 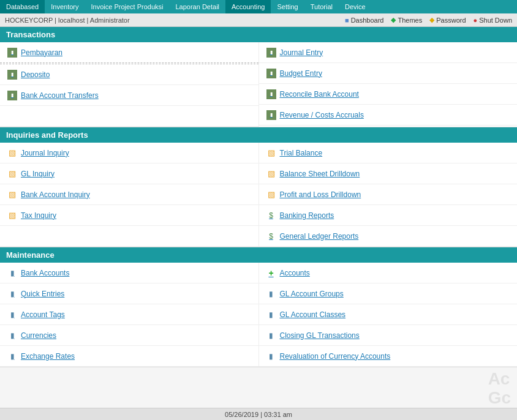 What do you see at coordinates (130, 84) in the screenshot?
I see `transactions-left: ▮ Pembayaran ▮ Deposito ▮ Bank Account T…` at bounding box center [130, 84].